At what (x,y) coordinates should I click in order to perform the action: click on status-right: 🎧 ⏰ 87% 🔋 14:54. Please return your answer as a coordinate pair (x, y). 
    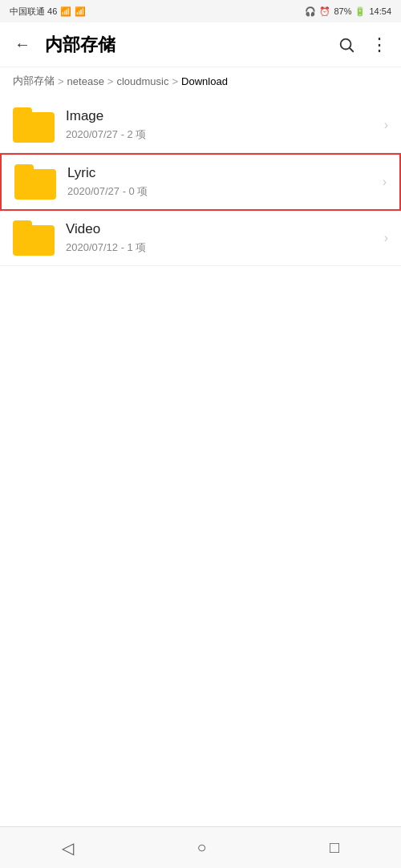
    Looking at the image, I should click on (348, 11).